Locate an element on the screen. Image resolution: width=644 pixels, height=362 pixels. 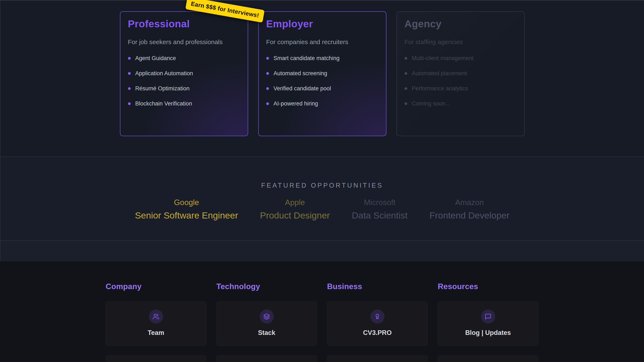
users-icon is located at coordinates (156, 317).